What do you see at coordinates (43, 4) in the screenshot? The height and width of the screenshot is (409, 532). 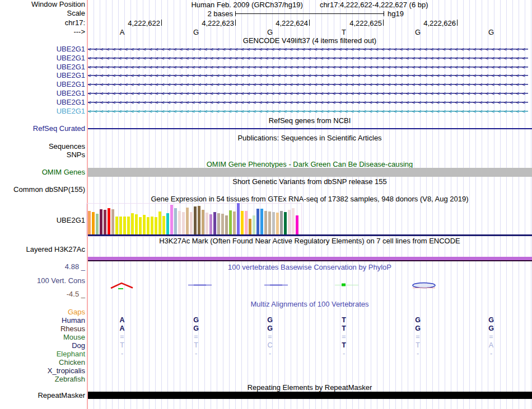 I see `side-label-window-position-0: Window Position` at bounding box center [43, 4].